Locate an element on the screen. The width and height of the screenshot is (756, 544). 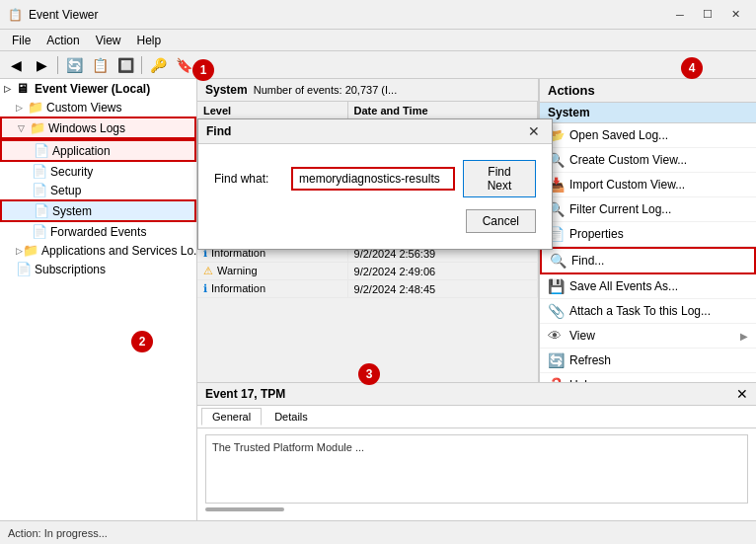
action-item: 🔍 Find... is located at coordinates (647, 261).